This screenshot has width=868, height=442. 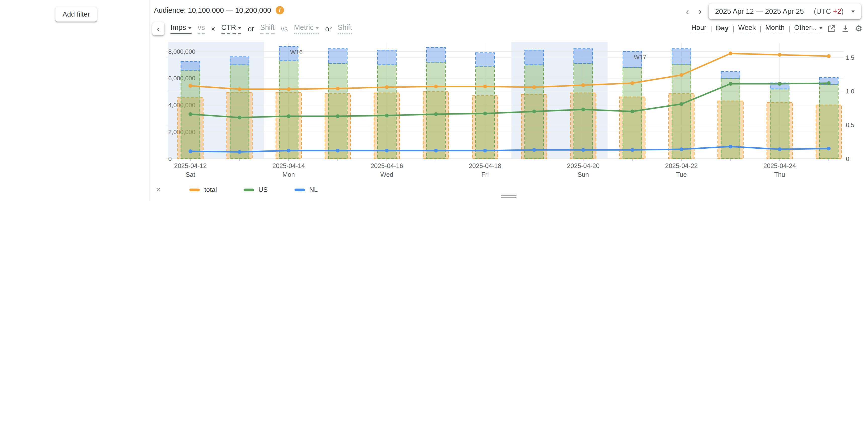 What do you see at coordinates (785, 11) in the screenshot?
I see `date-range-picker: 2025 Apr 12 — 2025 Apr 25 (UTC +2)` at bounding box center [785, 11].